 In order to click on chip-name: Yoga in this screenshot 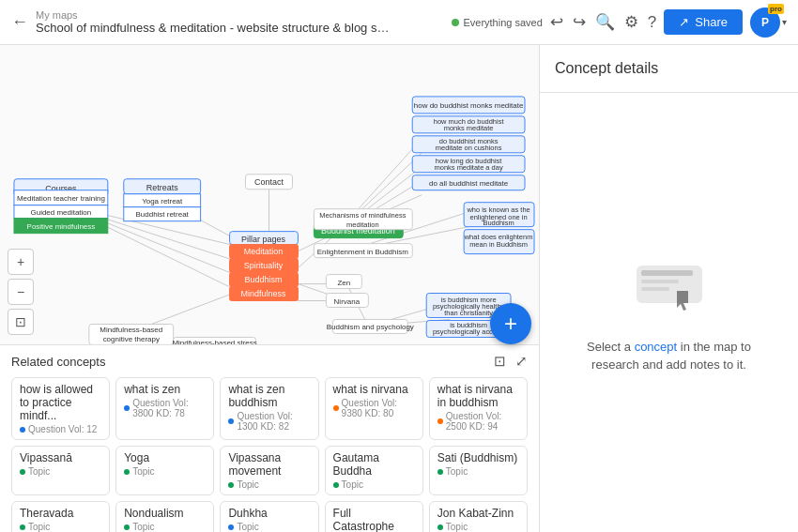, I will do `click(165, 458)`.